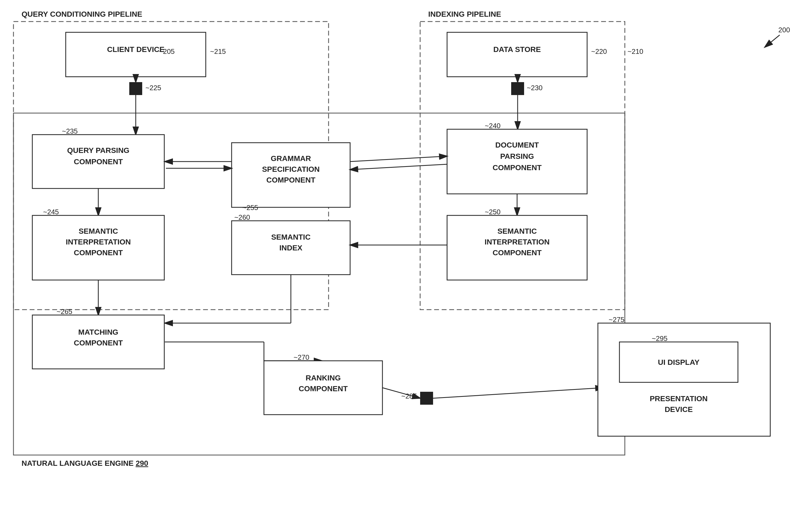 This screenshot has height=521, width=812. What do you see at coordinates (517, 49) in the screenshot?
I see `data-store-label: DATA STORE` at bounding box center [517, 49].